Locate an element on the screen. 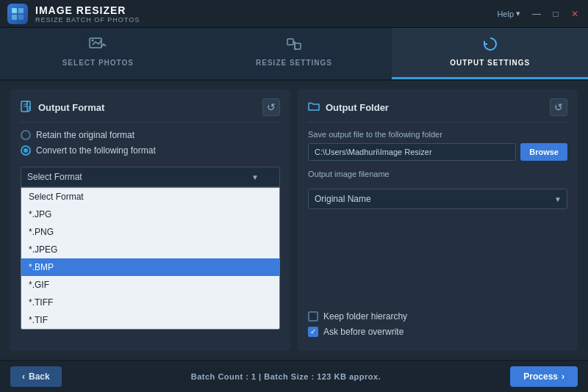 This screenshot has width=588, height=392. close-button: ✕ is located at coordinates (575, 14).